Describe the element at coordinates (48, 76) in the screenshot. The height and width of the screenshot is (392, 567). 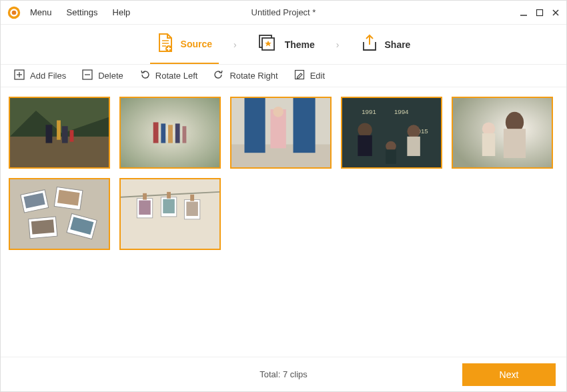
I see `tool-label: Add Files` at that location.